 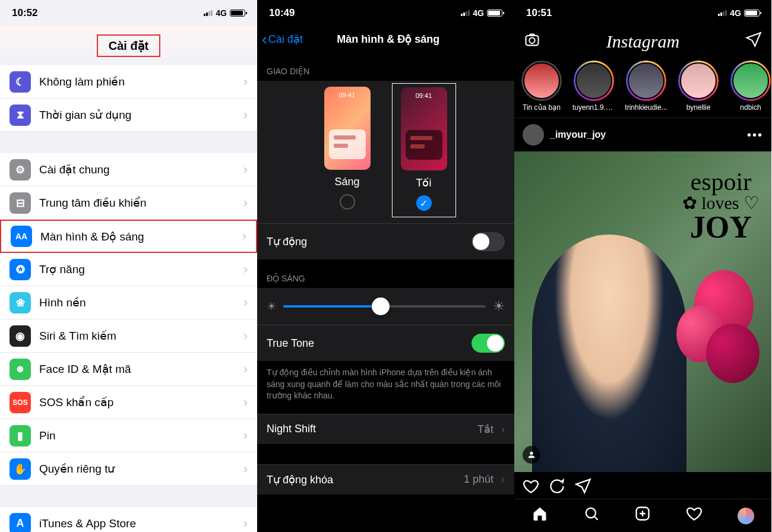 I want to click on row-label: Không làm phiền, so click(x=141, y=82).